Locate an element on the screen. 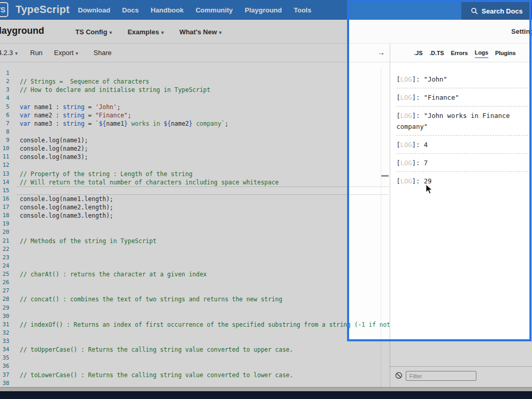 The height and width of the screenshot is (399, 532). line-number: 22 is located at coordinates (5, 249).